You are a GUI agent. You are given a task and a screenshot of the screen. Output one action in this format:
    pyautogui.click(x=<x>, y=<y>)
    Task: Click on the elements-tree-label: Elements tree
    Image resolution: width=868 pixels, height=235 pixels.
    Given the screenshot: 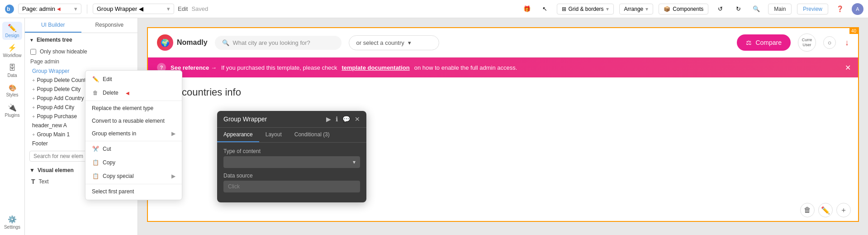 What is the action you would take?
    pyautogui.click(x=54, y=40)
    